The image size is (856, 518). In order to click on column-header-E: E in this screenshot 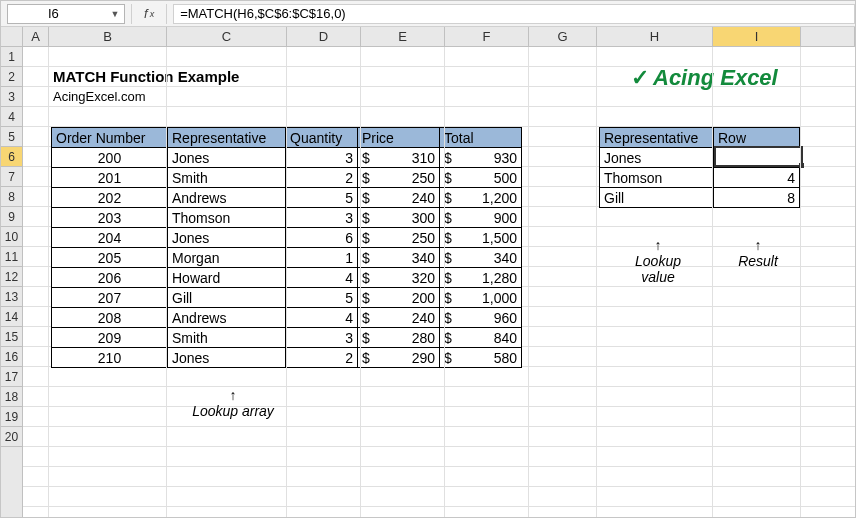, I will do `click(403, 36)`.